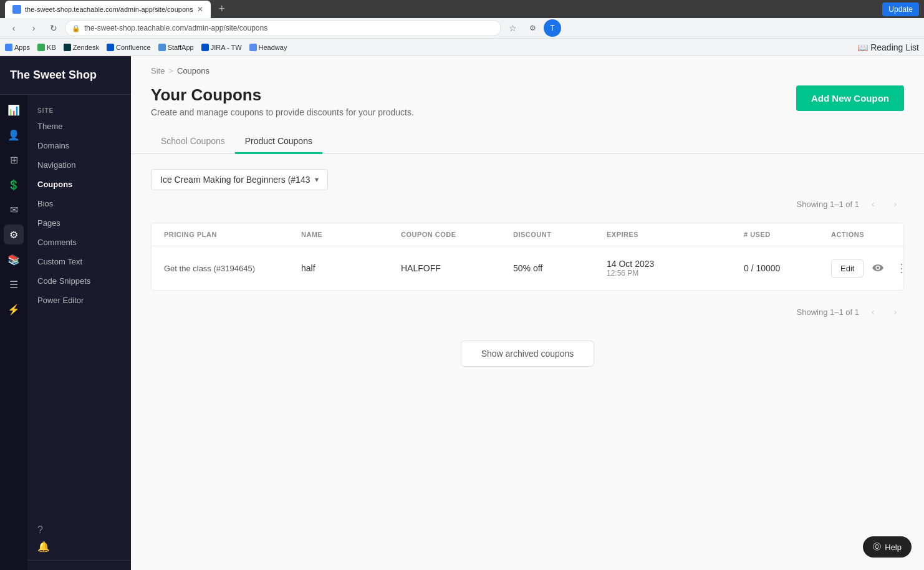 Image resolution: width=924 pixels, height=570 pixels. What do you see at coordinates (128, 47) in the screenshot?
I see `bookmark-confluence: Confluence` at bounding box center [128, 47].